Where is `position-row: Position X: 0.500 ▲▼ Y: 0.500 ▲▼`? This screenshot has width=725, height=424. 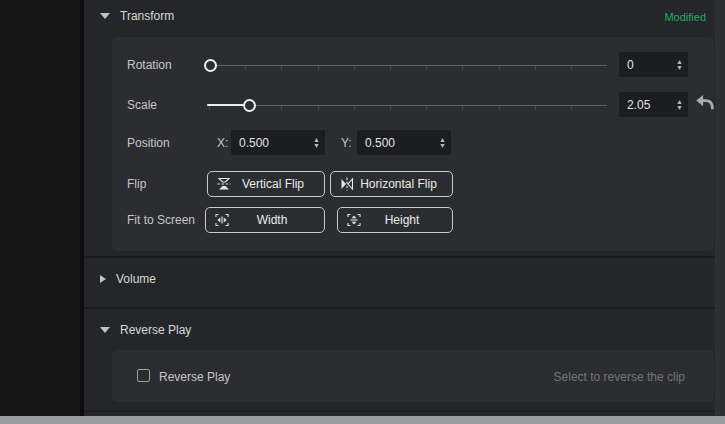
position-row: Position X: 0.500 ▲▼ Y: 0.500 ▲▼ is located at coordinates (413, 143).